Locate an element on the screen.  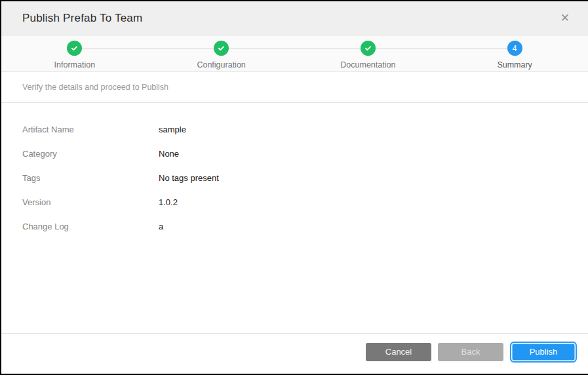
detail-value: No tags present is located at coordinates (189, 178).